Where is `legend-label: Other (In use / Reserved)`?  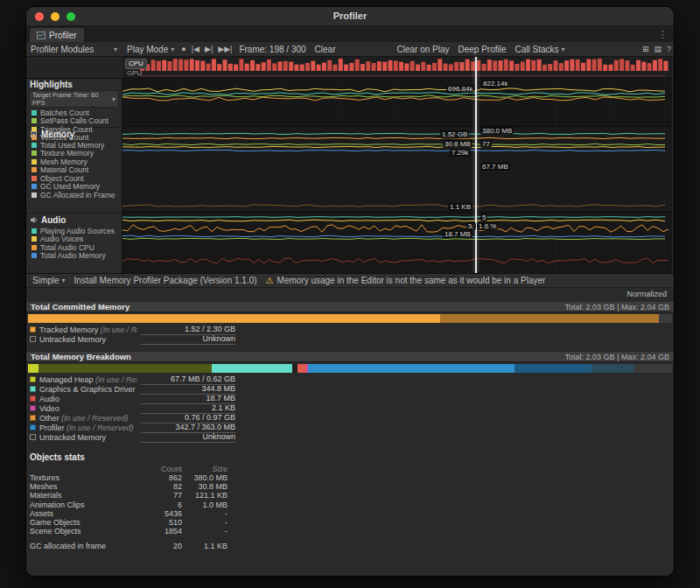 legend-label: Other (In use / Reserved) is located at coordinates (88, 418).